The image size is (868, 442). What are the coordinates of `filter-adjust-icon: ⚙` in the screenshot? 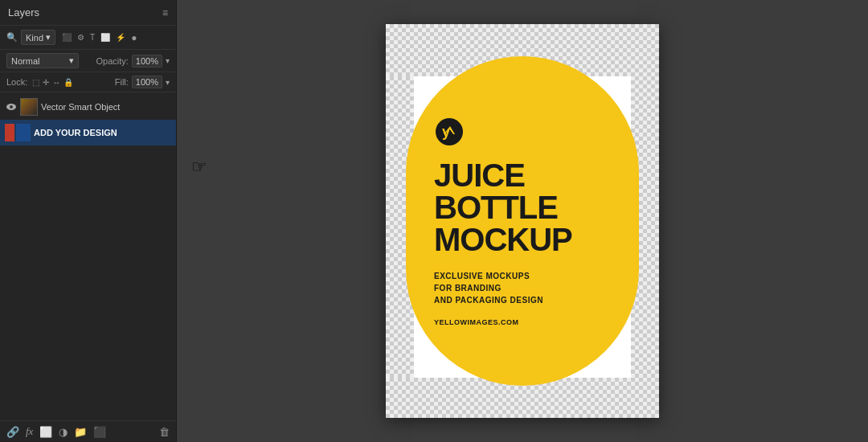 It's located at (80, 37).